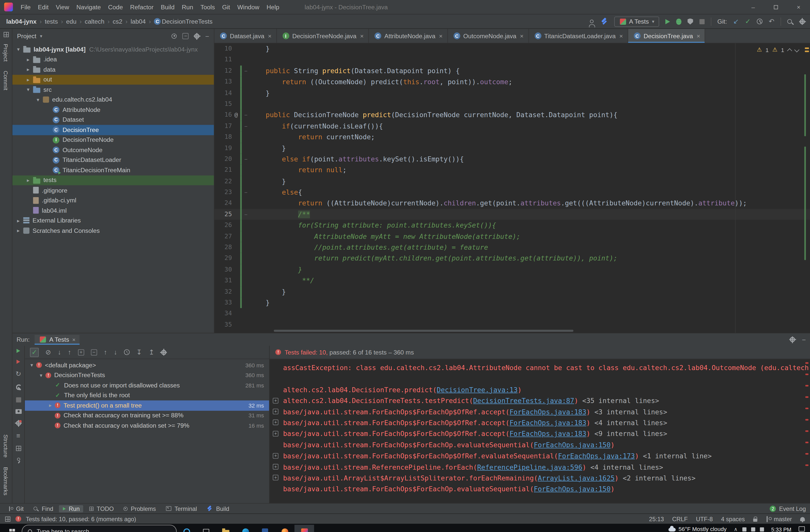 Image resolution: width=810 pixels, height=532 pixels. Describe the element at coordinates (512, 281) in the screenshot. I see `code-line: 31 **/` at that location.